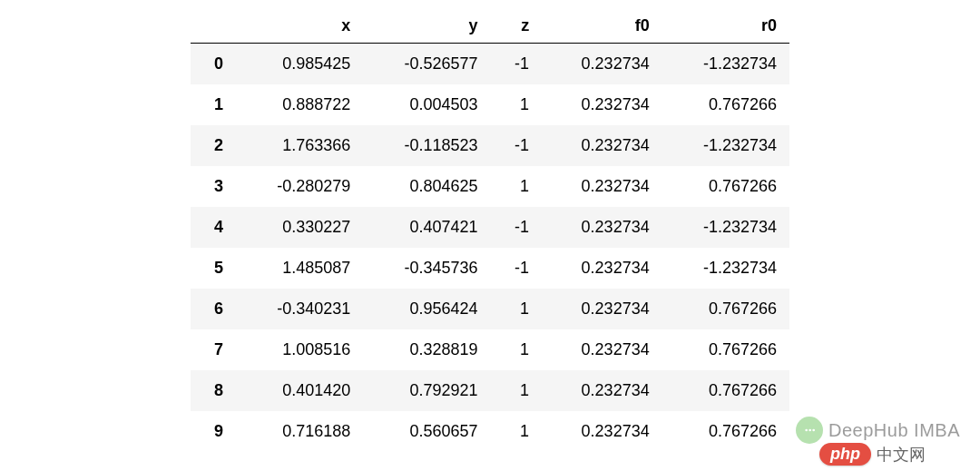  What do you see at coordinates (299, 26) in the screenshot?
I see `col-x: x` at bounding box center [299, 26].